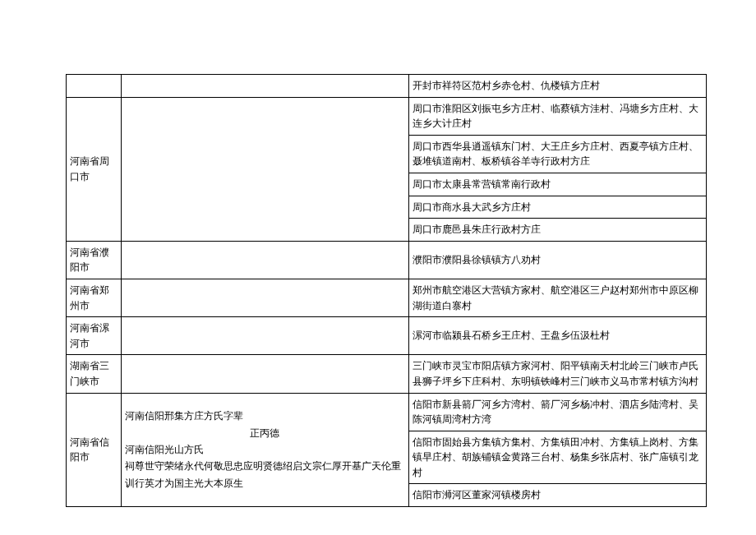 The width and height of the screenshot is (756, 535). I want to click on table-row: 河南省漯河市 漯河市临颍县石桥乡王庄村、王盘乡伍汲杜村, so click(386, 336).